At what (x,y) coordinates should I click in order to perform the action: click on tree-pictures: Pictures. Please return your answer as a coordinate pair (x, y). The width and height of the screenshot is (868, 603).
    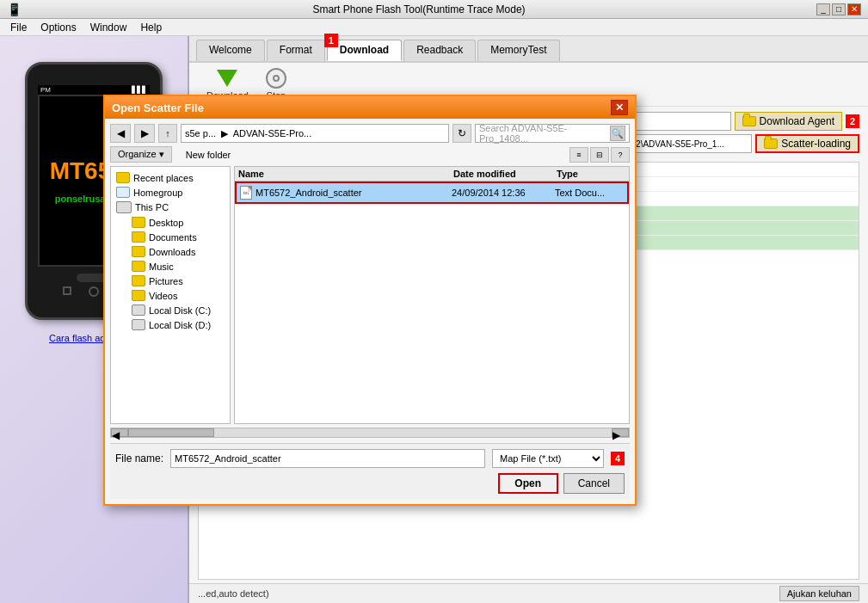
    Looking at the image, I should click on (170, 280).